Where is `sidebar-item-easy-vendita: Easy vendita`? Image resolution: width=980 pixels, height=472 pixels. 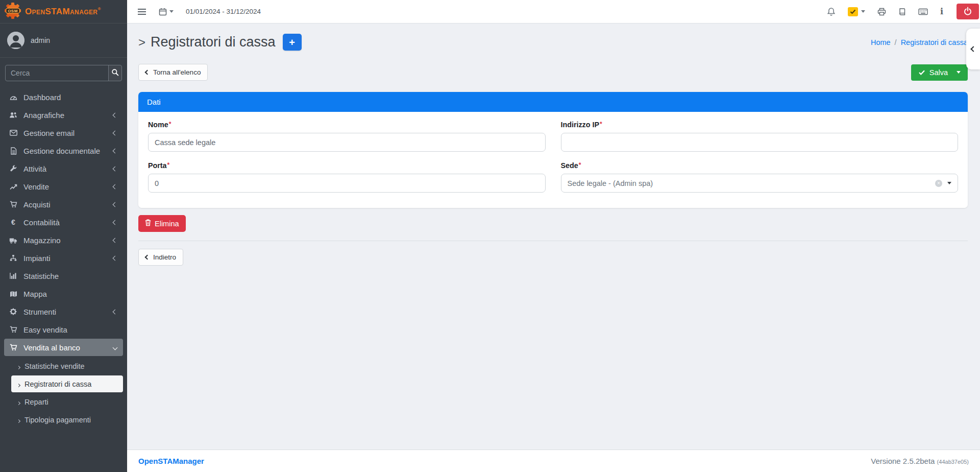 sidebar-item-easy-vendita: Easy vendita is located at coordinates (63, 329).